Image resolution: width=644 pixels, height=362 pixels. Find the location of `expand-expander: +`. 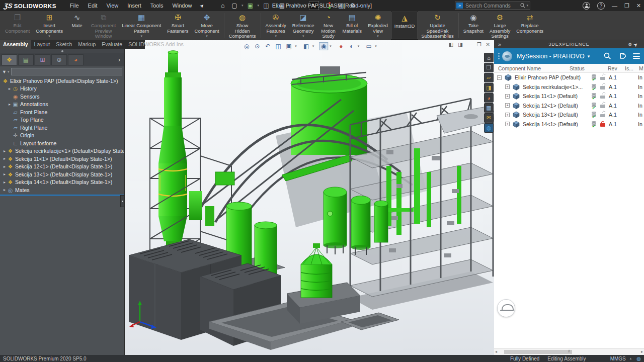

expand-expander: + is located at coordinates (507, 115).